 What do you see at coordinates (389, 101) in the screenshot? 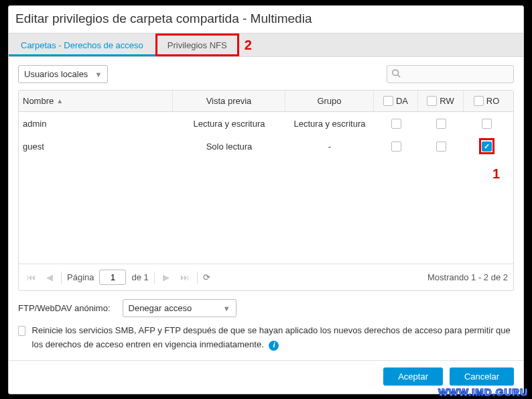
I see `checkbox-da-all` at bounding box center [389, 101].